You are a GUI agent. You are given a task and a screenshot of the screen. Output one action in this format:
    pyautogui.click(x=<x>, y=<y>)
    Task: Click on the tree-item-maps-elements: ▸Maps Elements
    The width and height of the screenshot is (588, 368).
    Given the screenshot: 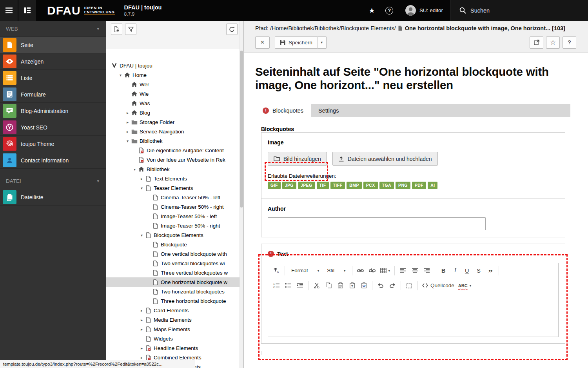 What is the action you would take?
    pyautogui.click(x=175, y=329)
    